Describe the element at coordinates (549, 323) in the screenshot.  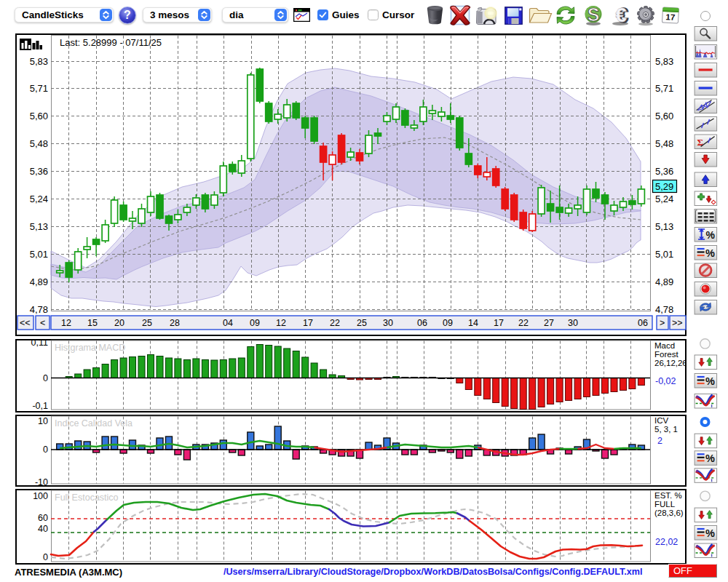
I see `svg-text: 27` at that location.